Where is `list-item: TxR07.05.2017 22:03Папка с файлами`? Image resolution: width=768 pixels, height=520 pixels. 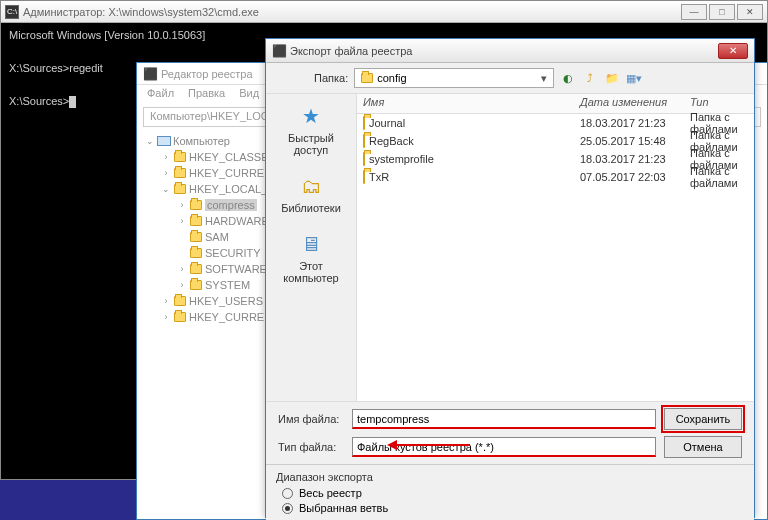
list-item: TxR07.05.2017 22:03Папка с файлами is located at coordinates (556, 177).